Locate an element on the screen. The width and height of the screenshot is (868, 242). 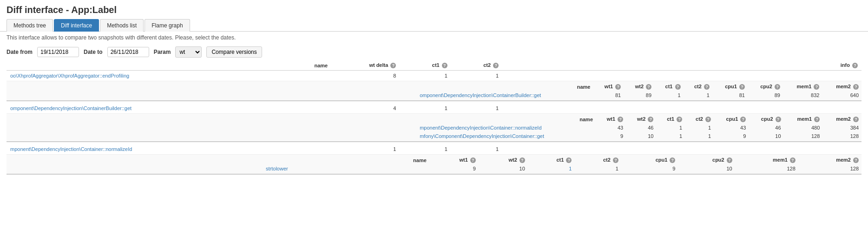
param-select: wt cpu mem is located at coordinates (189, 52).